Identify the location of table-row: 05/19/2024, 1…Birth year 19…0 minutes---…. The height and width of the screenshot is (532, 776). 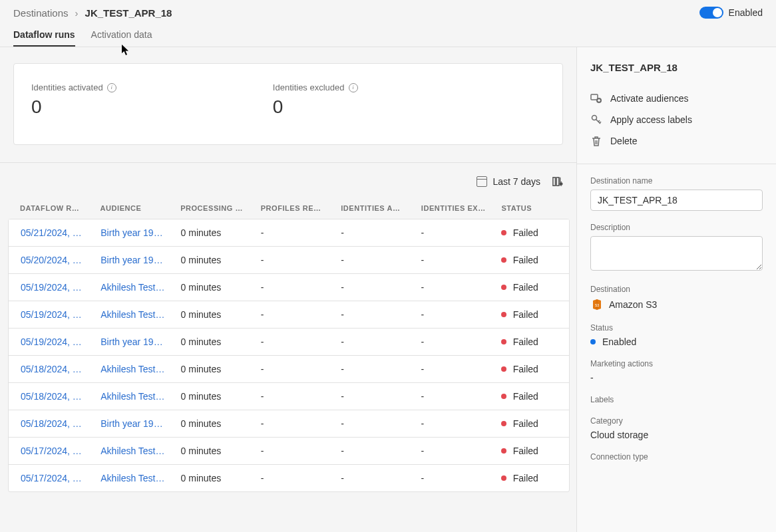
(289, 342).